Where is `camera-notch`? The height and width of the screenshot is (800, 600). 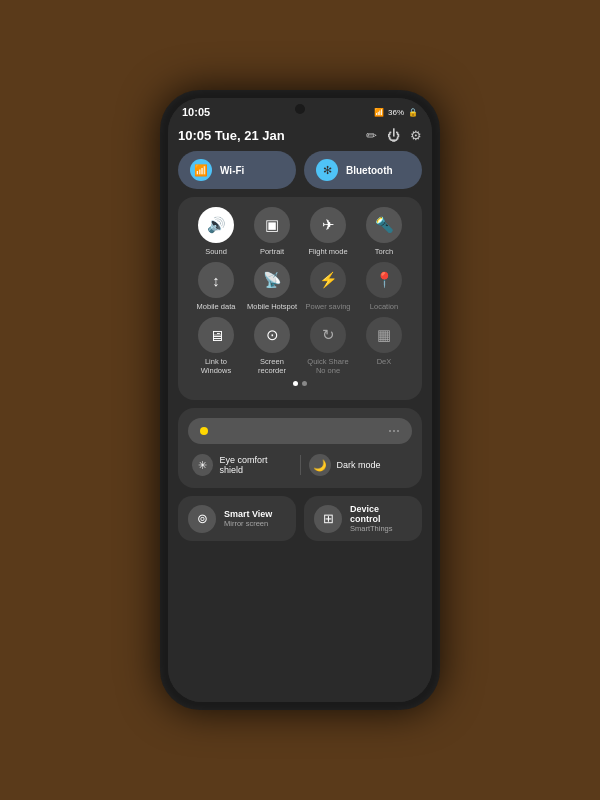
camera-notch is located at coordinates (300, 109).